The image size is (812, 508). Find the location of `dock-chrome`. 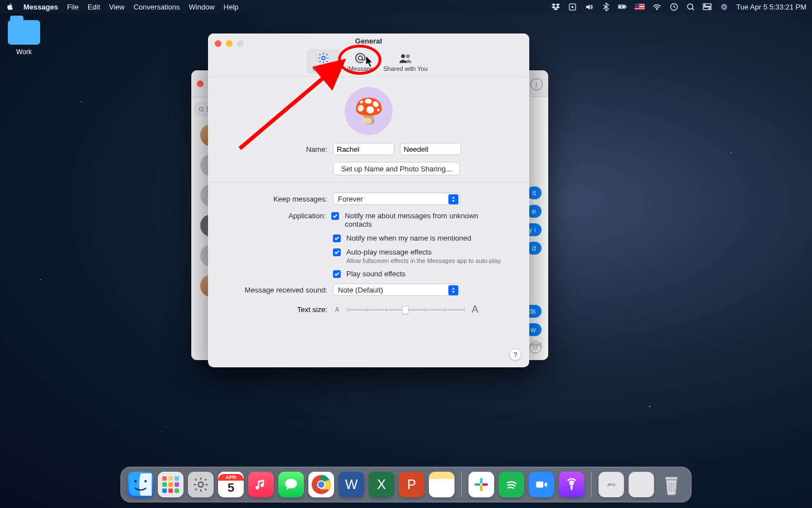

dock-chrome is located at coordinates (321, 485).